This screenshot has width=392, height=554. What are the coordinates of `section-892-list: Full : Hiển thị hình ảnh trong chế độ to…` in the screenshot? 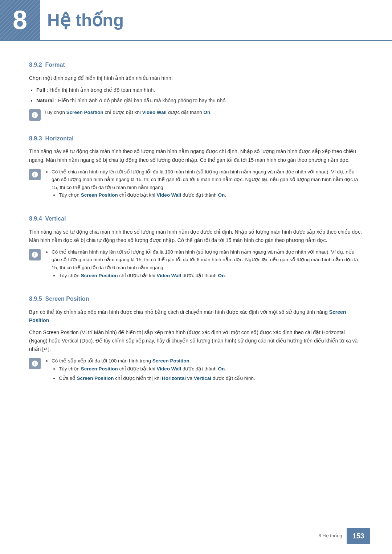 It's located at (200, 95).